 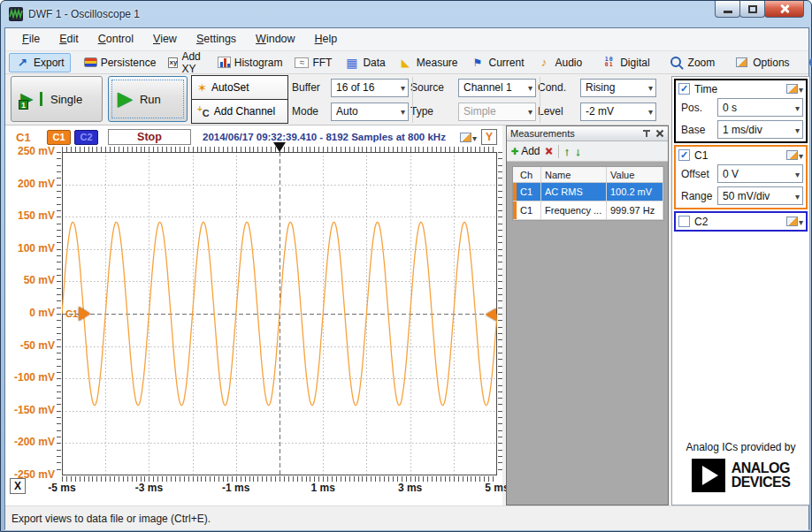 What do you see at coordinates (216, 39) in the screenshot?
I see `menu-settings: Settings` at bounding box center [216, 39].